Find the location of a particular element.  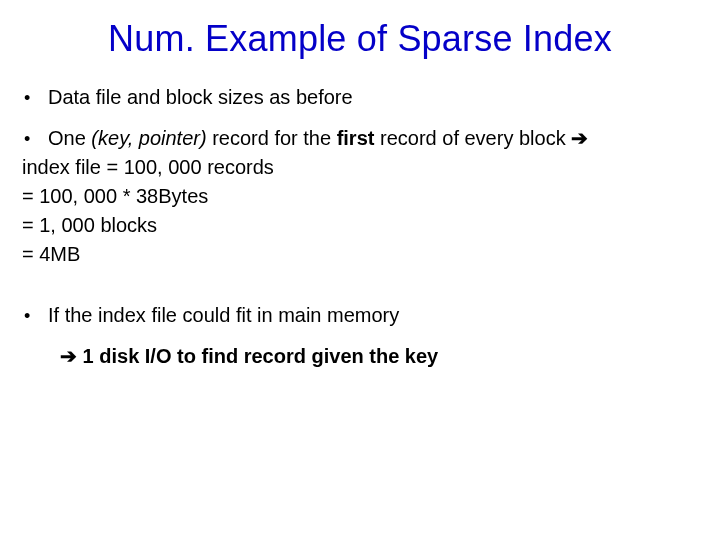

bullet-3-text: If the index file could fit in main memo… is located at coordinates (373, 316).